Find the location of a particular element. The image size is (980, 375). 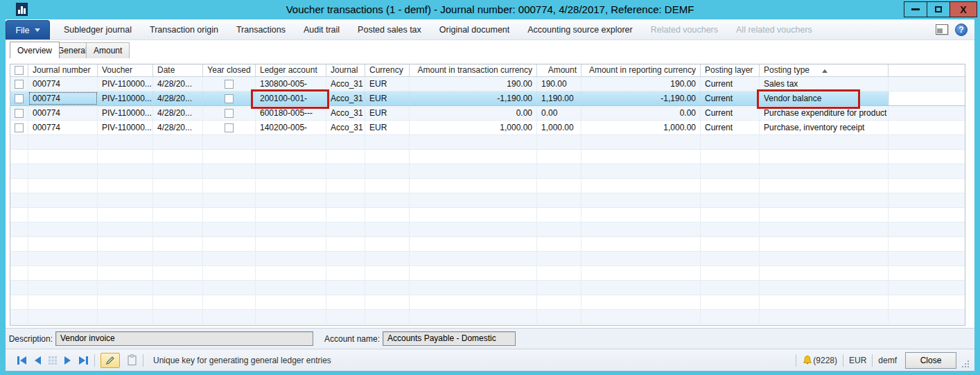

cell-ledger-account: 140200-005- is located at coordinates (291, 128).